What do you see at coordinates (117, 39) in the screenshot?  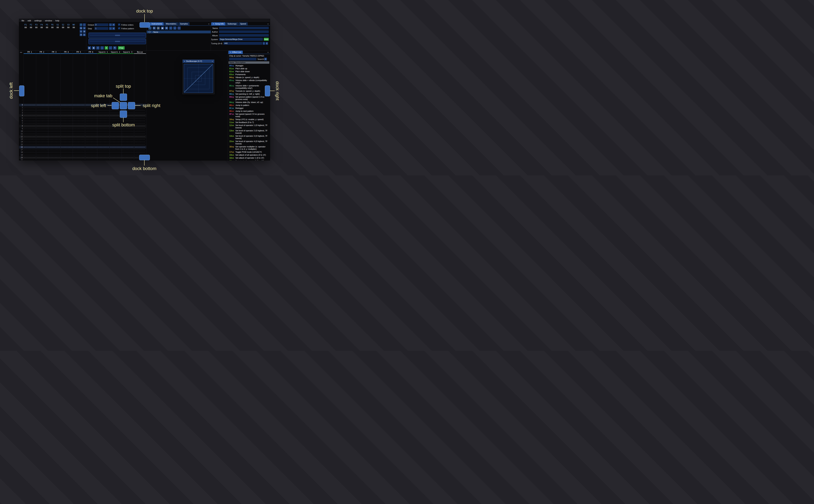 I see `piano-widget` at bounding box center [117, 39].